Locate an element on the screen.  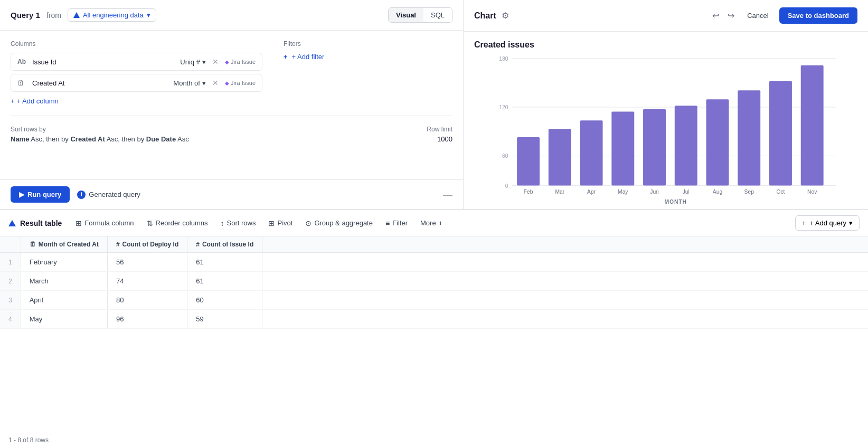
issue-count-cell: 60 is located at coordinates (225, 300).